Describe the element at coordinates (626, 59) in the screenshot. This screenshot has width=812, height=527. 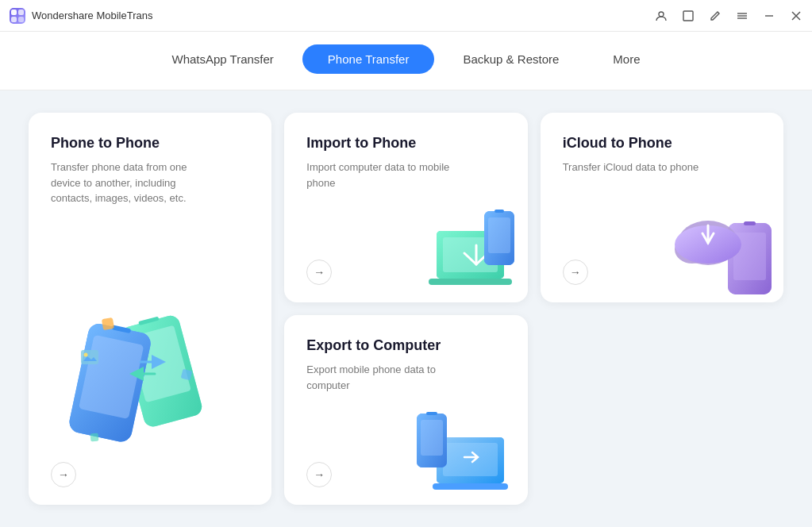
I see `nav-more: More` at that location.